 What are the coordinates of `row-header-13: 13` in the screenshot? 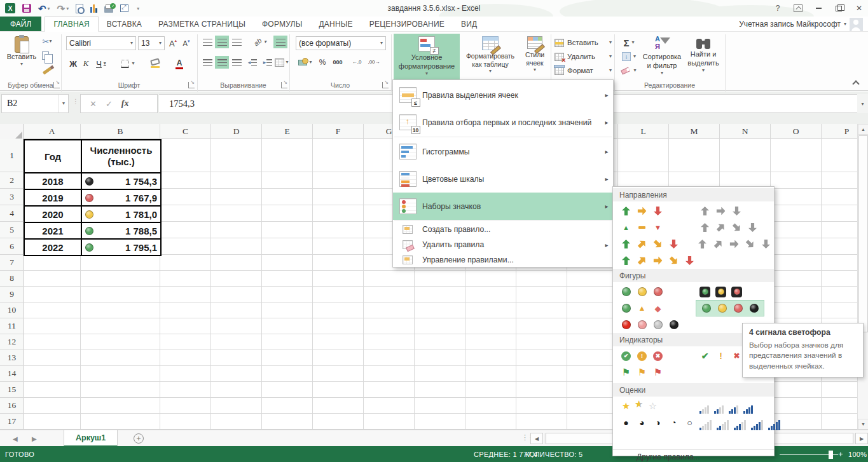 It's located at (11, 358).